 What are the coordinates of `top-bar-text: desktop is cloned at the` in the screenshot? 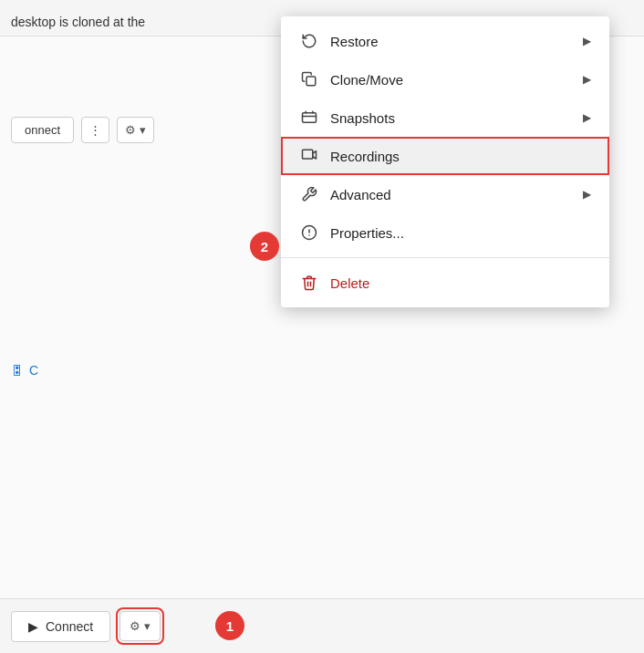 It's located at (78, 22).